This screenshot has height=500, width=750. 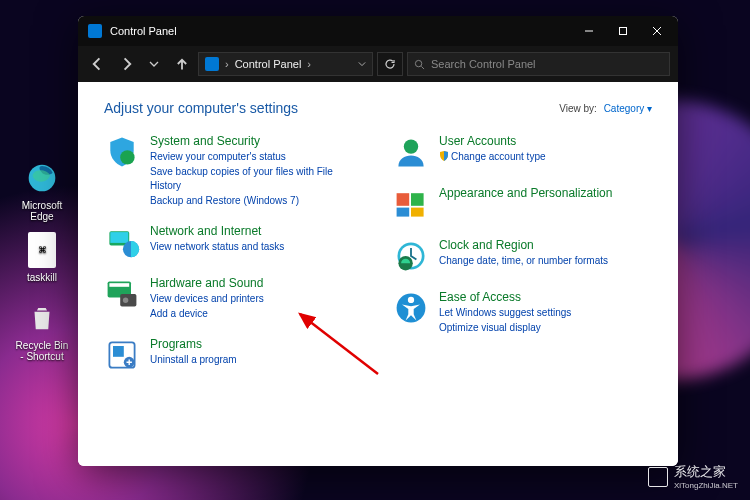 What do you see at coordinates (207, 283) in the screenshot?
I see `cat-title: Hardware and Sound` at bounding box center [207, 283].